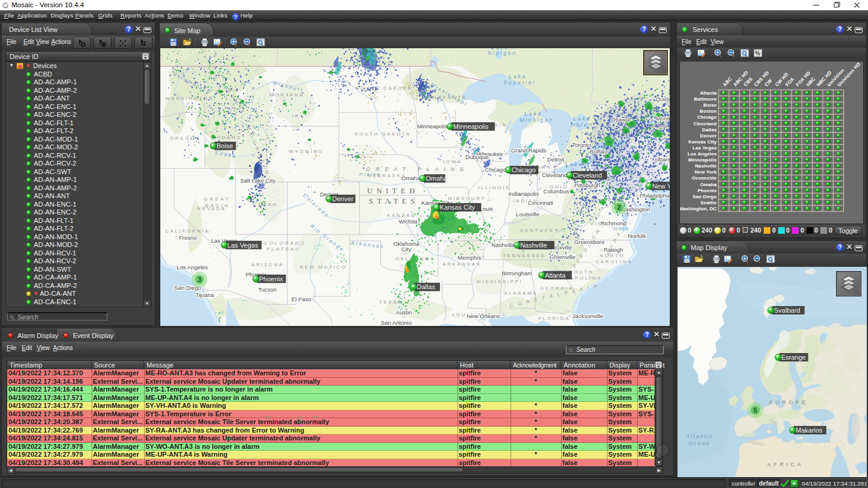 The height and width of the screenshot is (488, 868). Describe the element at coordinates (452, 161) in the screenshot. I see `svg-text: IOWA` at that location.